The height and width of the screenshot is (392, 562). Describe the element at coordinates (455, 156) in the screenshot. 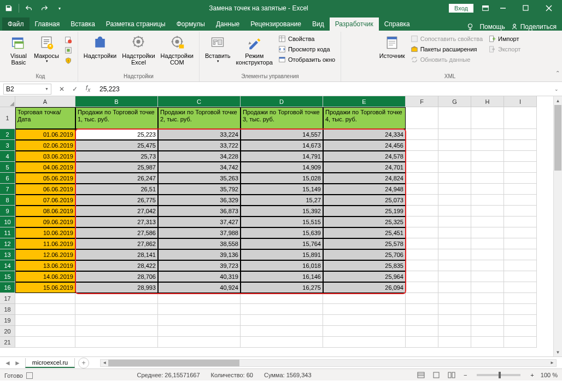

I see `cell-G4` at that location.